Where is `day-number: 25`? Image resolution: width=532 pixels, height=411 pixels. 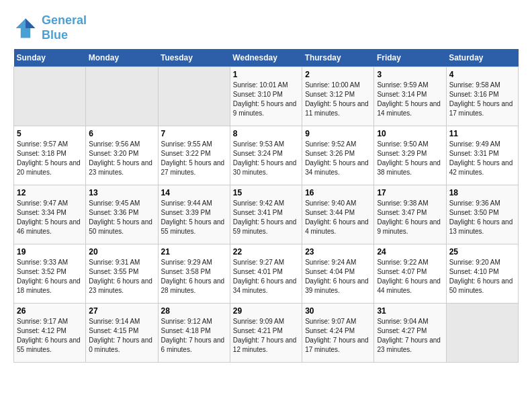
day-number: 25 is located at coordinates (482, 252).